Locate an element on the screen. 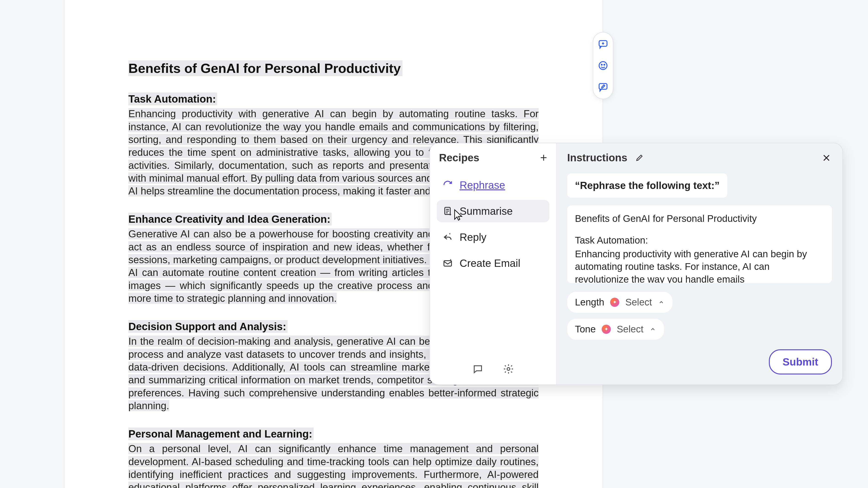 The height and width of the screenshot is (488, 868). param-label: Tone is located at coordinates (585, 329).